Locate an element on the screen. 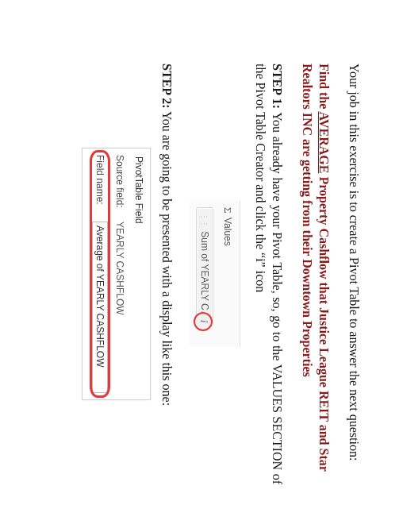  values-header: Σ Values is located at coordinates (228, 275).